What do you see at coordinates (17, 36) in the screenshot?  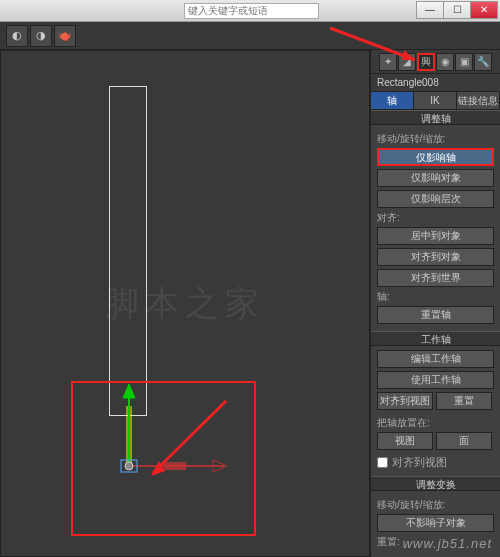 I see `tool-button-1: ◐` at bounding box center [17, 36].